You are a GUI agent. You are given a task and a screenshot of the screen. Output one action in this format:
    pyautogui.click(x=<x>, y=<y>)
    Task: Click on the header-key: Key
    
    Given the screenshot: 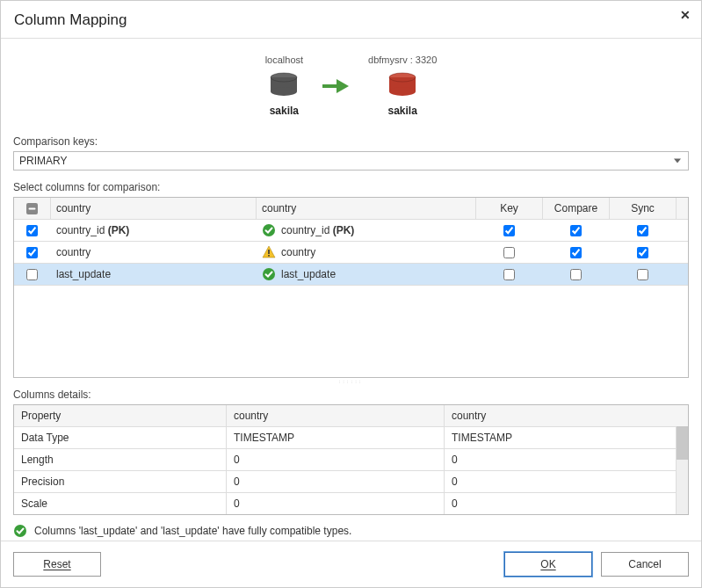 What is the action you would take?
    pyautogui.click(x=510, y=208)
    